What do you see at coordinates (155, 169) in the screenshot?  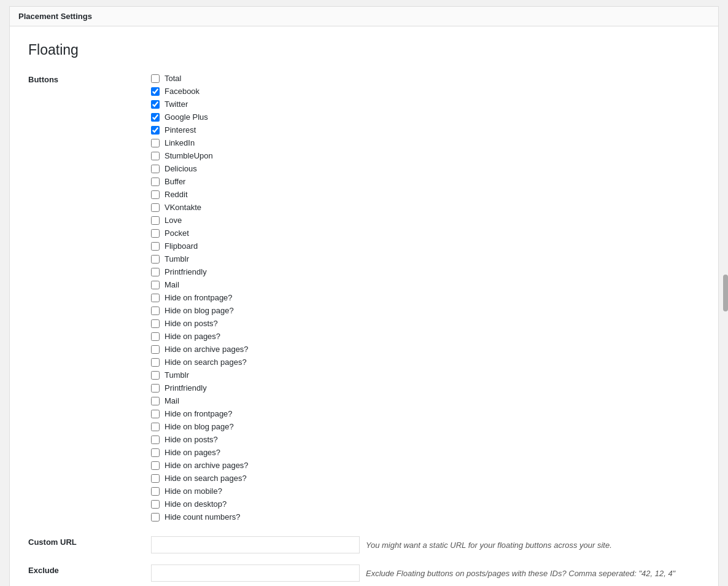 I see `checkbox-cb_delicious` at bounding box center [155, 169].